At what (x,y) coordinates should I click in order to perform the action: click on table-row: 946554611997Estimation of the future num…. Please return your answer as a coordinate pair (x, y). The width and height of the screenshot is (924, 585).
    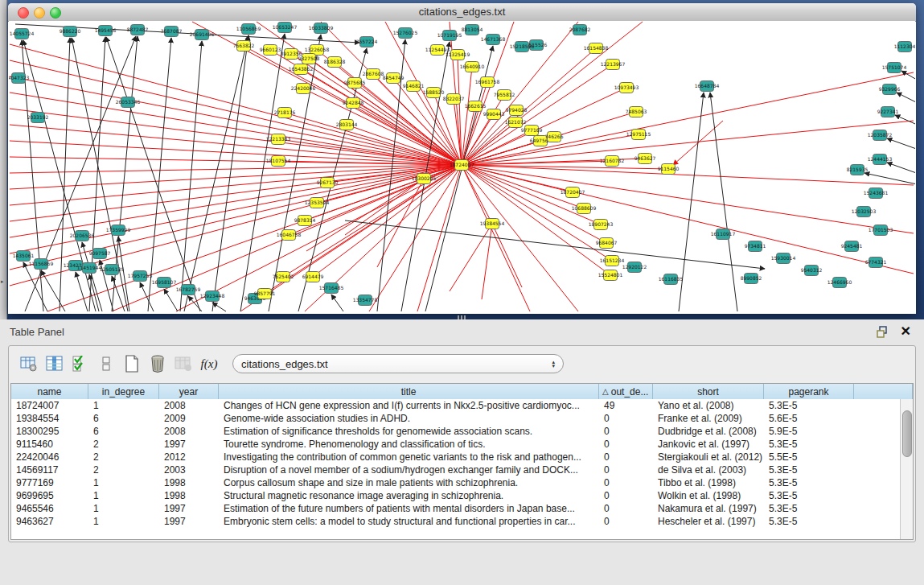
    Looking at the image, I should click on (456, 509).